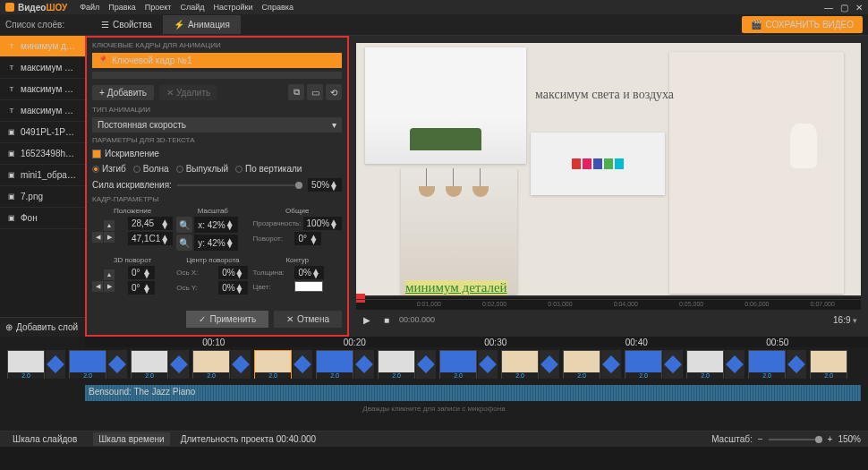  I want to click on rotate-input: 0°▲▼, so click(308, 238).